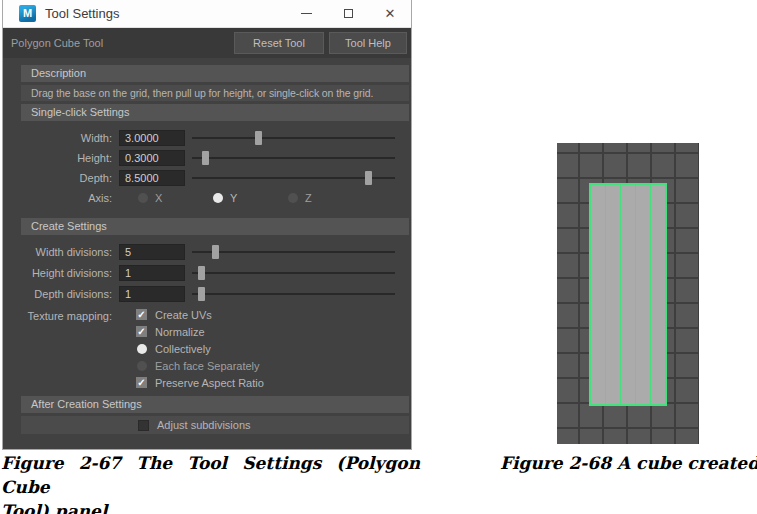 The image size is (757, 514). I want to click on width-row: Width:, so click(207, 138).